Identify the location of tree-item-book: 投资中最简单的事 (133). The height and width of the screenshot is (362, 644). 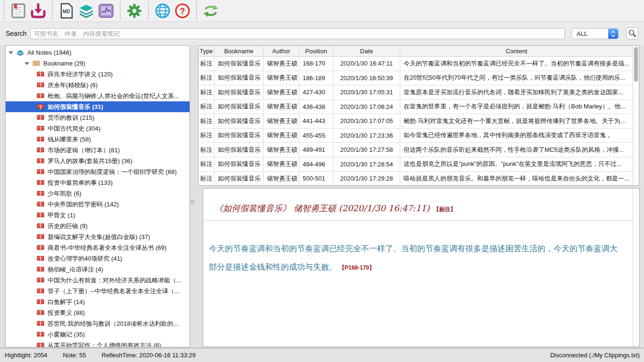
(98, 183).